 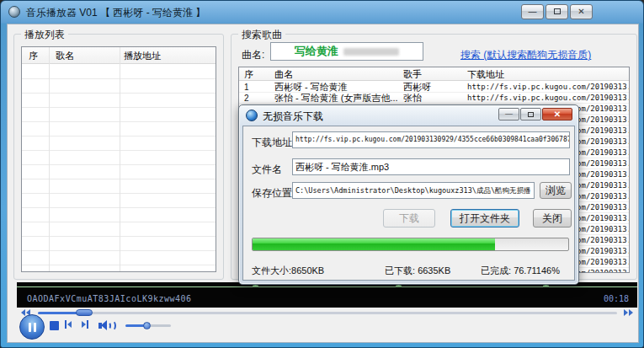 What do you see at coordinates (308, 270) in the screenshot?
I see `file-size-value: 8650KB` at bounding box center [308, 270].